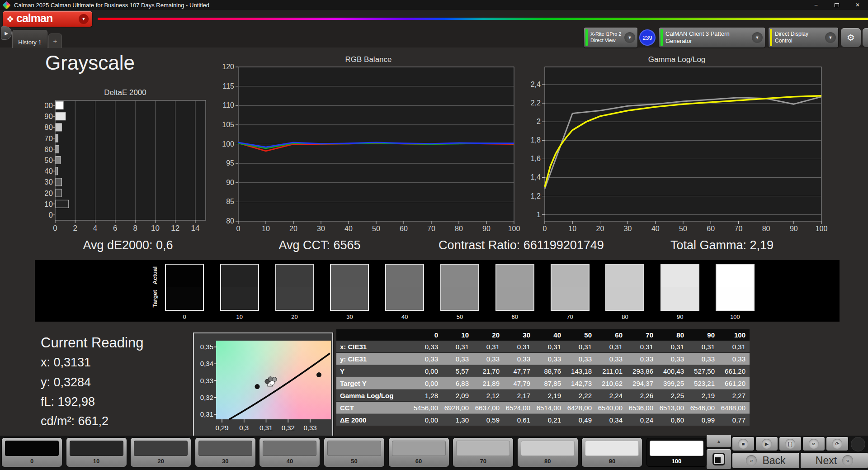  I want to click on calman-menu-button: ❖ calman ▼, so click(47, 19).